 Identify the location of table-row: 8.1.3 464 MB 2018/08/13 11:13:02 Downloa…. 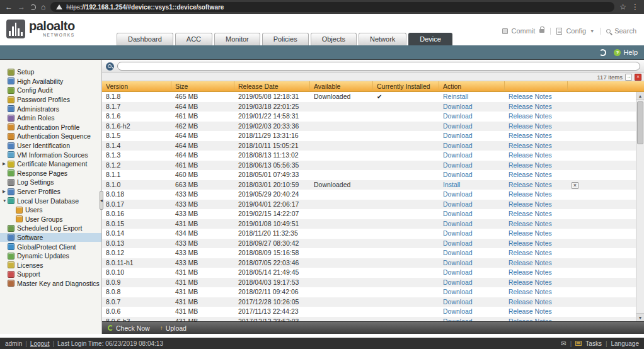
(373, 156).